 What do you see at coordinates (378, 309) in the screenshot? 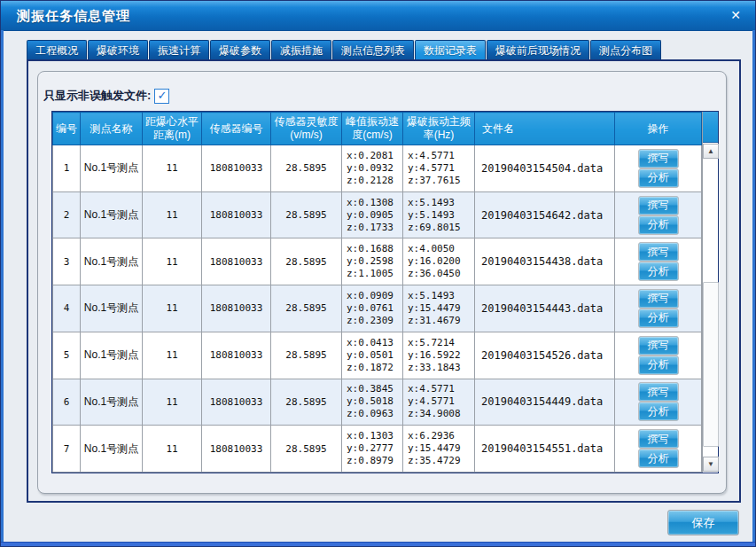
I see `table-row: 4No.1号测点1118081003328.5895x:0.0909 y:0.0…` at bounding box center [378, 309].